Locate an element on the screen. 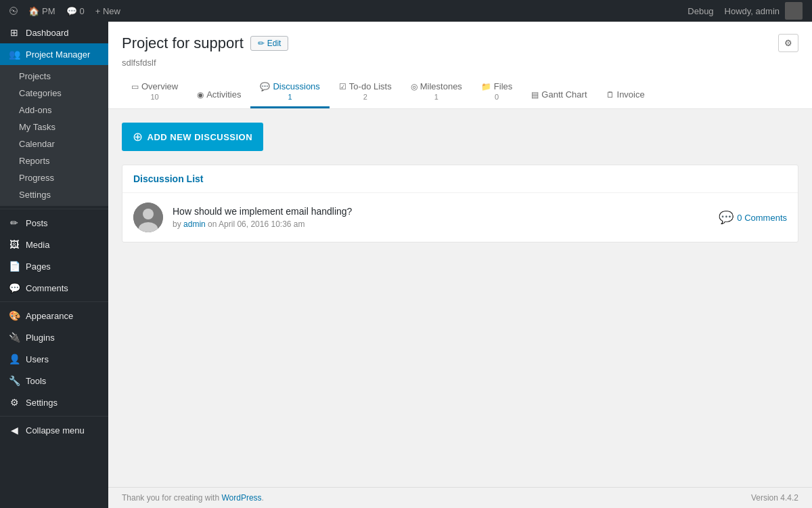 Image resolution: width=812 pixels, height=508 pixels. top-bar: 🏠 PM 💬 0 + New Debug Howdy, admin is located at coordinates (406, 11).